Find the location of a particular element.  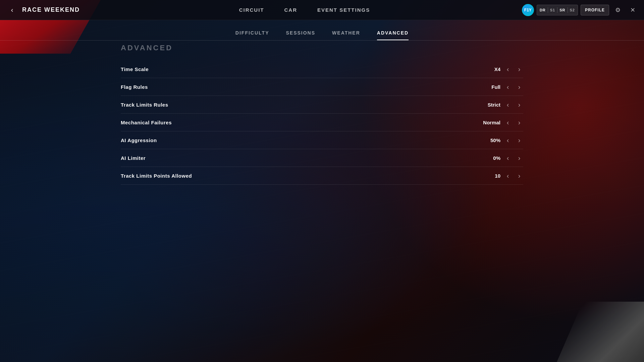

flag-rules-next is located at coordinates (519, 87).